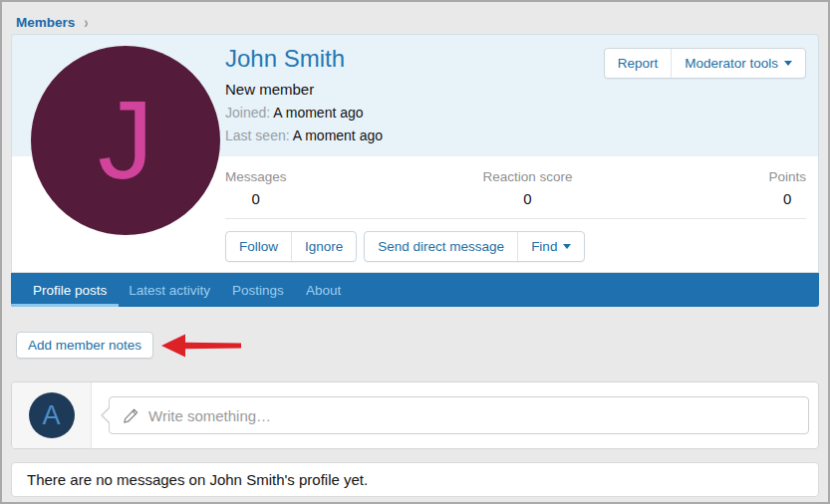 This screenshot has width=830, height=504. Describe the element at coordinates (51, 416) in the screenshot. I see `current-user-avatar-letter: A` at that location.